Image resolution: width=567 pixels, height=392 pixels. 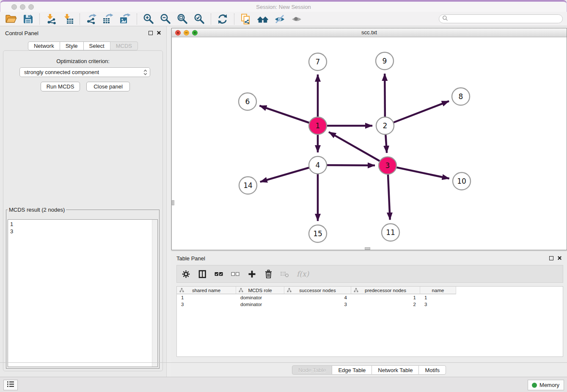 I want to click on zoom-selected-button, so click(x=199, y=19).